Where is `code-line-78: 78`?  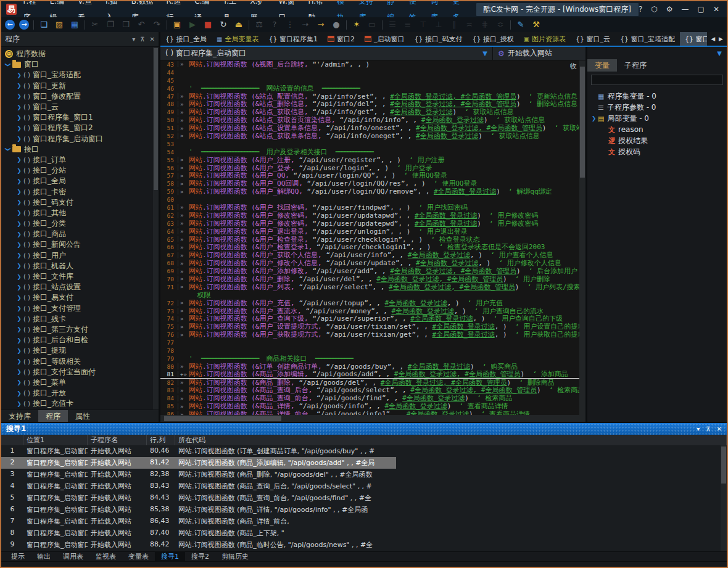 code-line-78: 78 is located at coordinates (370, 350).